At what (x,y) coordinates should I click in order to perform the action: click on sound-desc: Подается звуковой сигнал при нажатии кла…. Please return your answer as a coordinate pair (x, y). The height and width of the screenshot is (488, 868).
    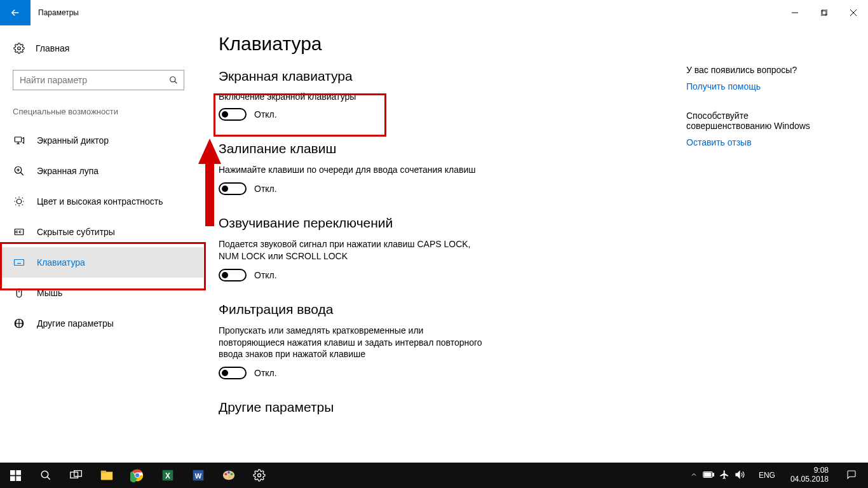
    Looking at the image, I should click on (352, 250).